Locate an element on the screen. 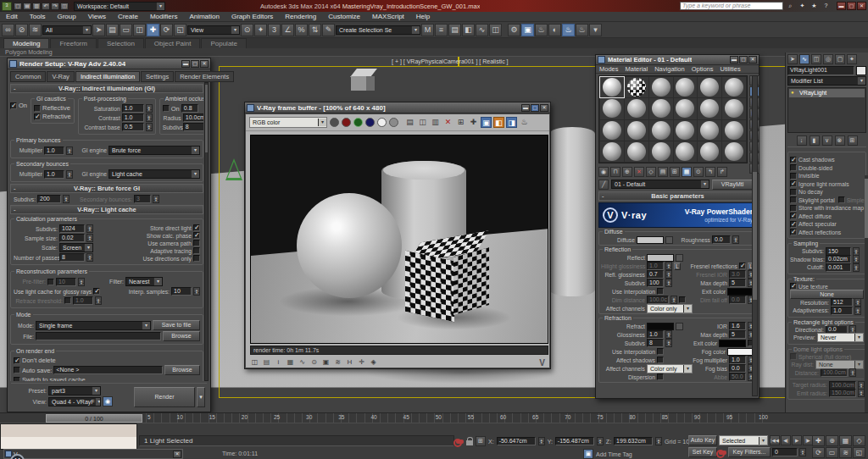  close-icon: ✕ is located at coordinates (861, 6).